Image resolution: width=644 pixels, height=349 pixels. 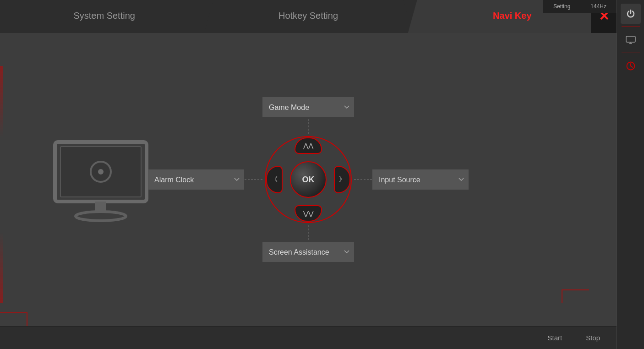 What do you see at coordinates (342, 180) in the screenshot?
I see `dpad-right-button: 》` at bounding box center [342, 180].